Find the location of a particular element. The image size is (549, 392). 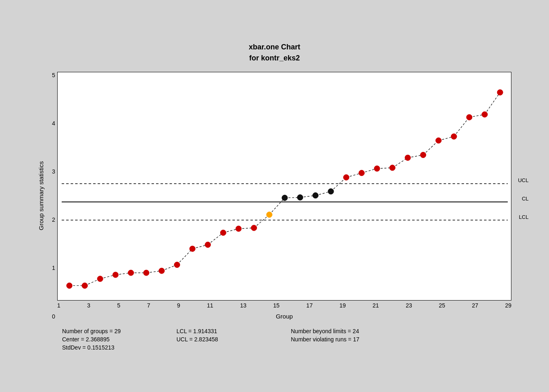

ucl-label: UCL is located at coordinates (523, 180).